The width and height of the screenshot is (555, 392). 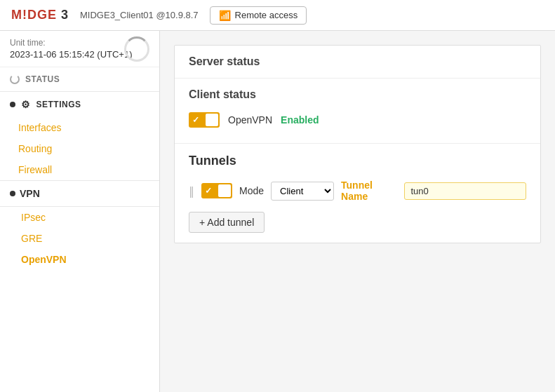 I want to click on sidebar-item-gre: GRE, so click(x=80, y=238).